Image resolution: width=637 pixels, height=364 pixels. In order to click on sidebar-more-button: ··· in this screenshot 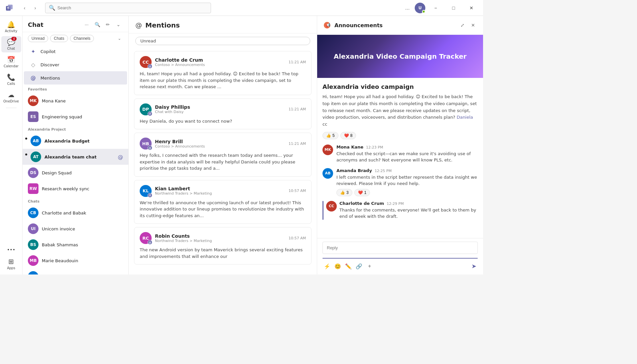, I will do `click(87, 25)`.